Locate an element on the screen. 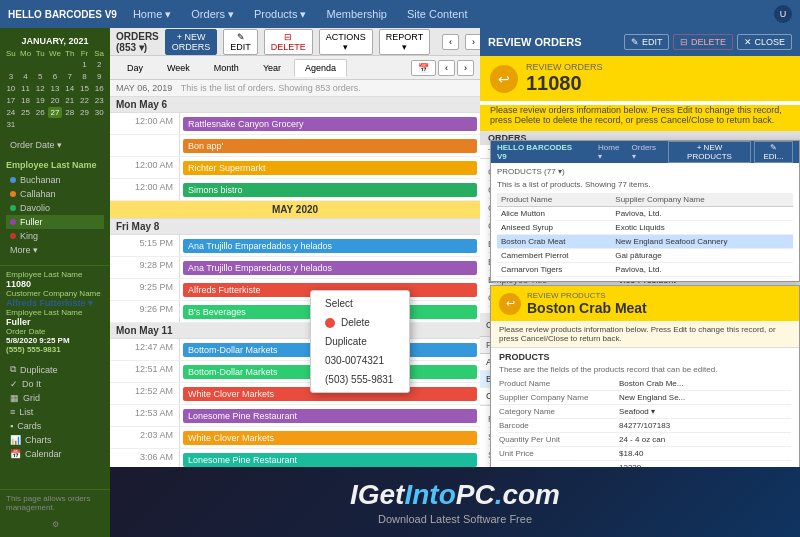 This screenshot has height=537, width=800. employee-buchanan: Buchanan is located at coordinates (55, 180).